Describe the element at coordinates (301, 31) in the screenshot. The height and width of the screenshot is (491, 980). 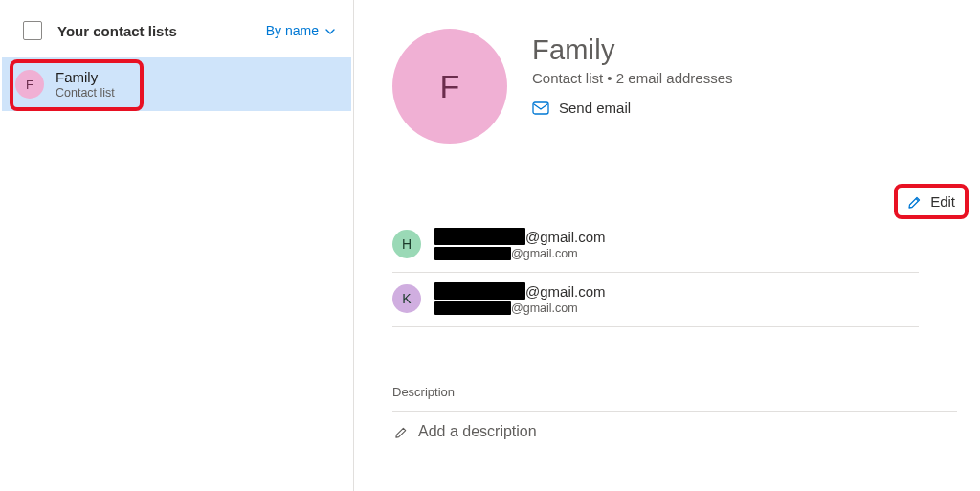
I see `sort-by-button: By name` at that location.